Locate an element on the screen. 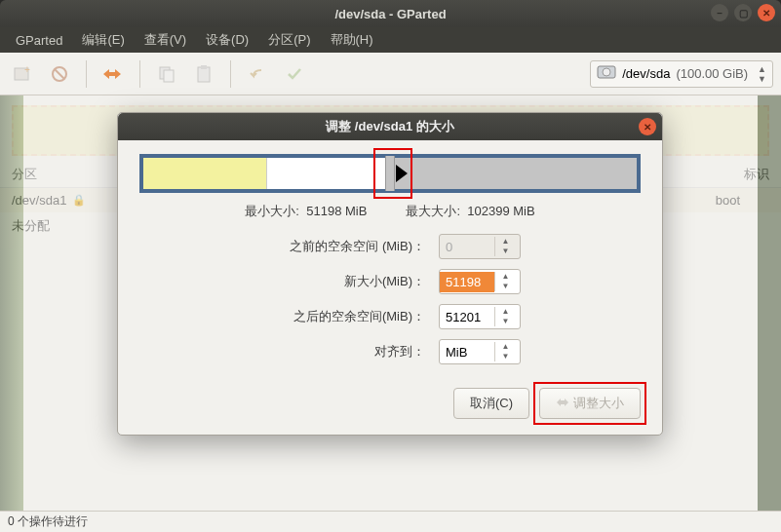 This screenshot has width=781, height=532. align-input is located at coordinates (467, 353).